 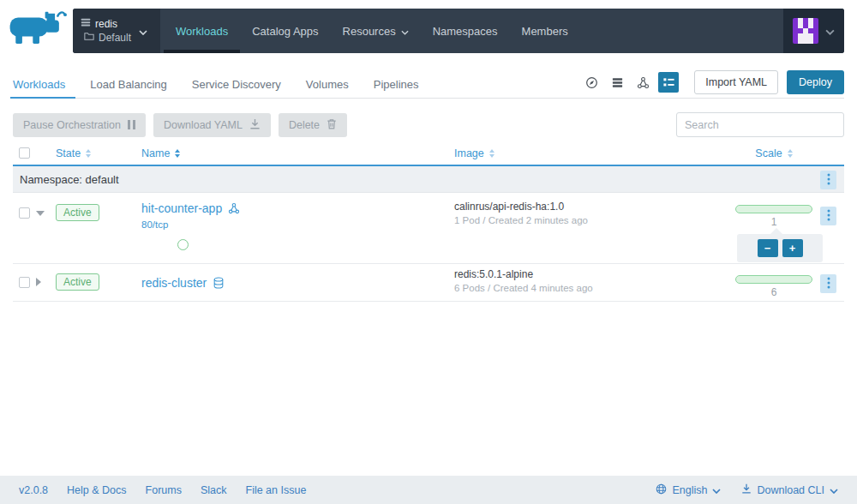 What do you see at coordinates (213, 125) in the screenshot?
I see `download-yaml-button: Download YAML` at bounding box center [213, 125].